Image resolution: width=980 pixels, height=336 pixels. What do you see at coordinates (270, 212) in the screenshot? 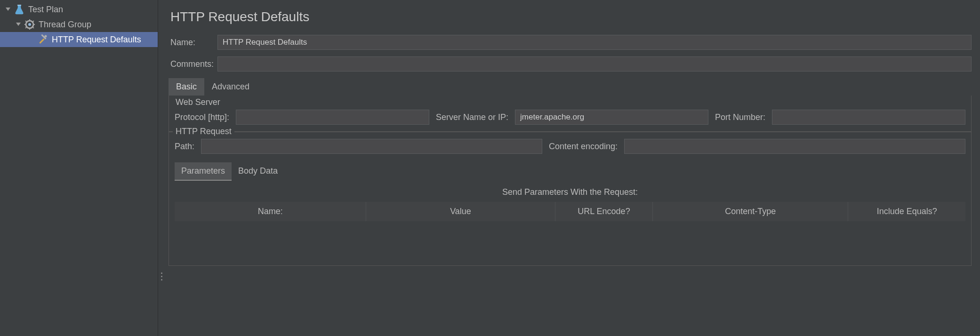
I see `params-col-name: Name:` at bounding box center [270, 212].